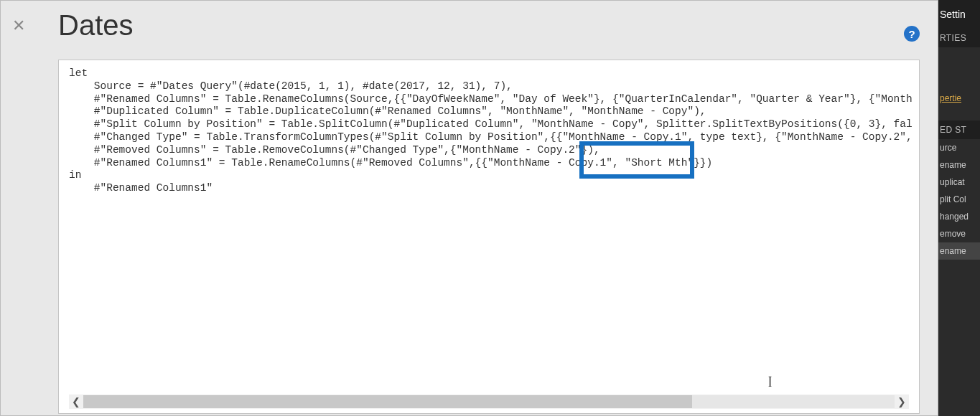  What do you see at coordinates (489, 402) in the screenshot?
I see `scroll-track` at bounding box center [489, 402].